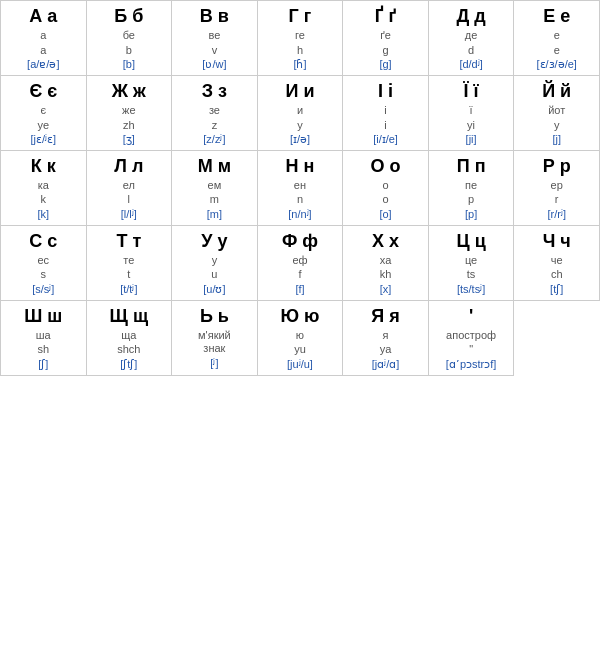 This screenshot has width=600, height=648. What do you see at coordinates (470, 16) in the screenshot?
I see `letter-main: Д д` at bounding box center [470, 16].